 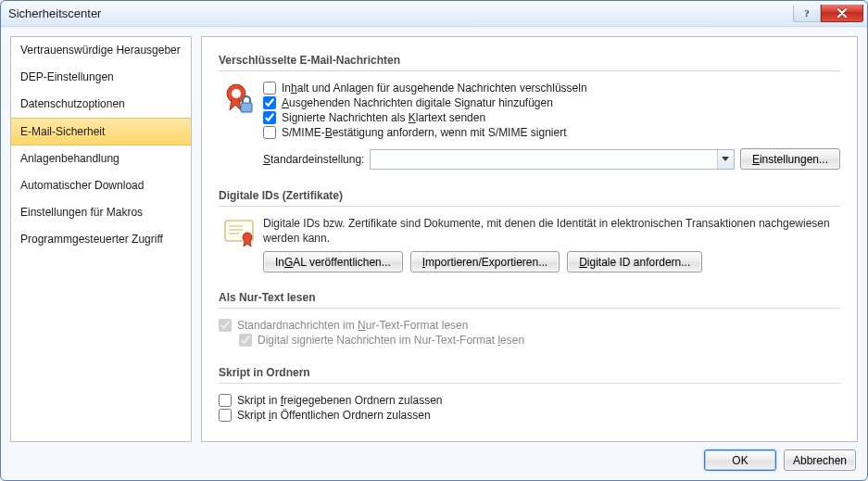 What do you see at coordinates (434, 88) in the screenshot?
I see `label-encrypt-outgoing: Inhalt und Anlagen für ausgehende Nachri…` at bounding box center [434, 88].